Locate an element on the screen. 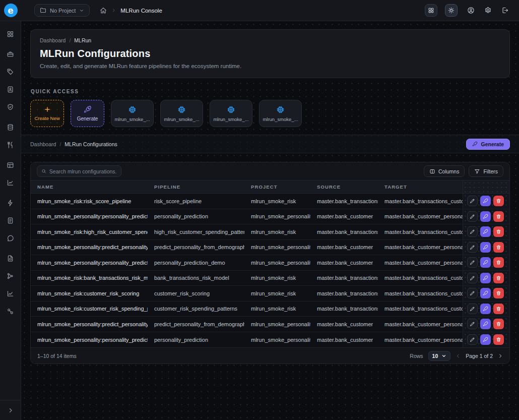 This screenshot has width=519, height=420. sidebar-item-workflows is located at coordinates (10, 276).